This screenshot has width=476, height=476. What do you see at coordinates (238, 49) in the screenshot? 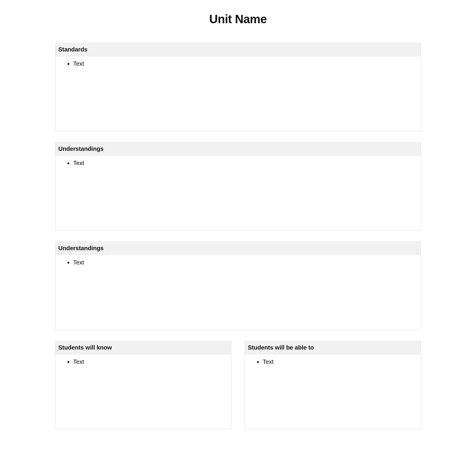
I see `section-header: Standards` at bounding box center [238, 49].